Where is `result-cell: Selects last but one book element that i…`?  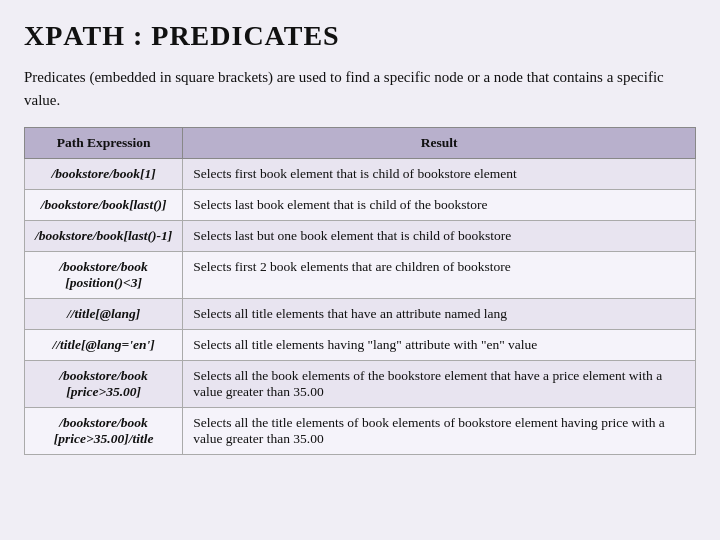 result-cell: Selects last but one book element that i… is located at coordinates (440, 236).